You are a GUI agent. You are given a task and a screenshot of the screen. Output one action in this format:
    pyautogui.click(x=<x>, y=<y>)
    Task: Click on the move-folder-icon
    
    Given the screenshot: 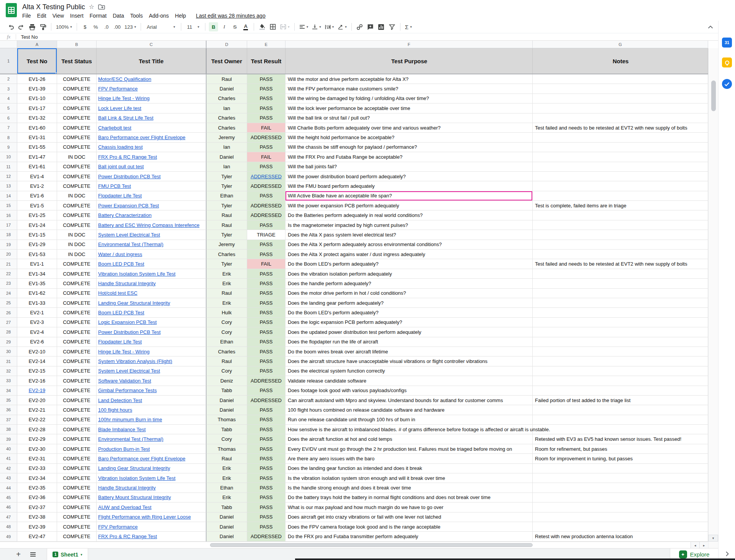 What is the action you would take?
    pyautogui.click(x=102, y=7)
    